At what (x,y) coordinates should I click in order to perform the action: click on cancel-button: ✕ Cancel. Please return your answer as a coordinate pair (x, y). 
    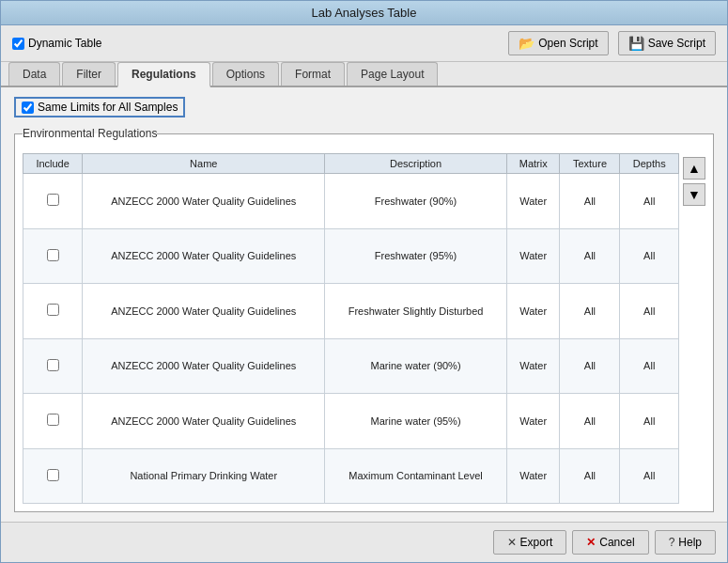
    Looking at the image, I should click on (611, 542).